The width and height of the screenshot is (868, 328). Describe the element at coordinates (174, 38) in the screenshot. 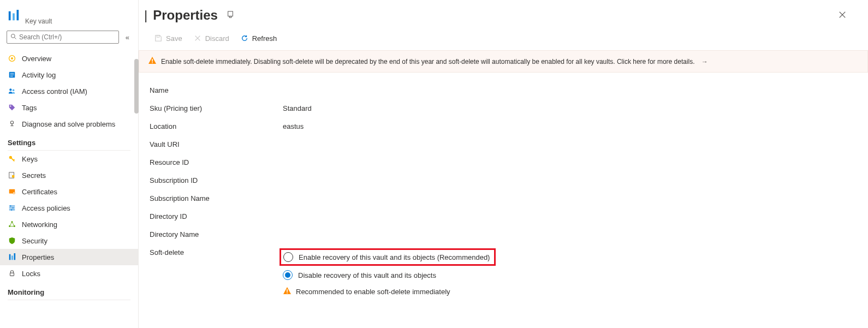

I see `save-label: Save` at that location.